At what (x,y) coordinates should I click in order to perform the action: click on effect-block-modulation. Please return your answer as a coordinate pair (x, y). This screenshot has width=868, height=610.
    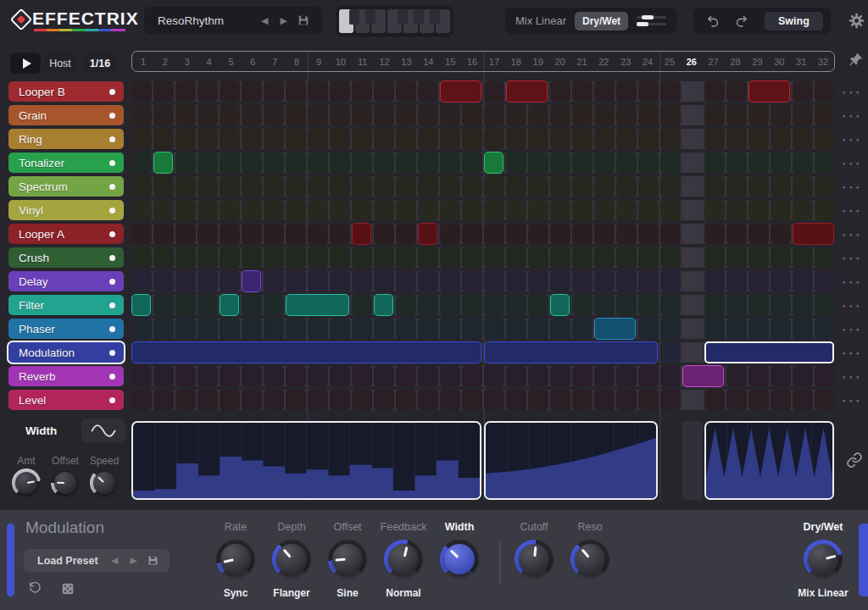
    Looking at the image, I should click on (571, 352).